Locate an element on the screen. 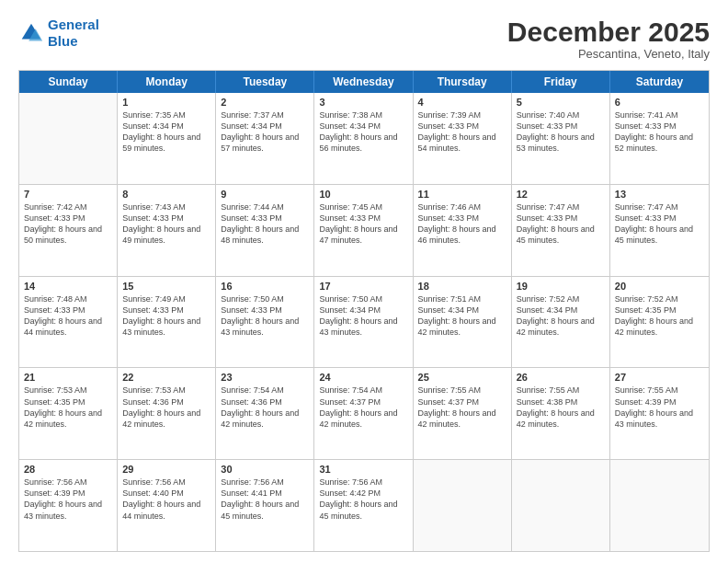  cal-cell-1-5: 12Sunrise: 7:47 AMSunset: 4:33 PMDayligh… is located at coordinates (561, 230).